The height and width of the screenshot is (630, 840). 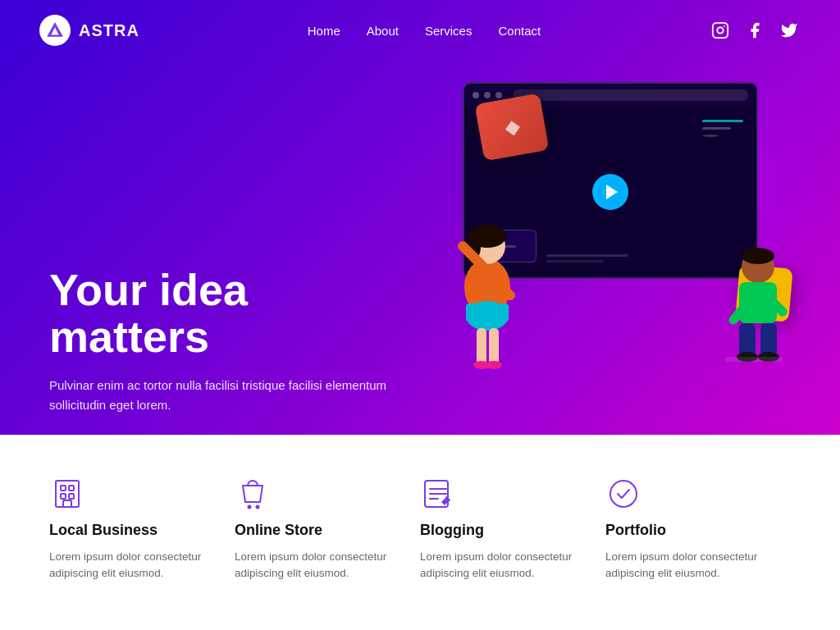 I want to click on nav-home: Home, so click(x=324, y=31).